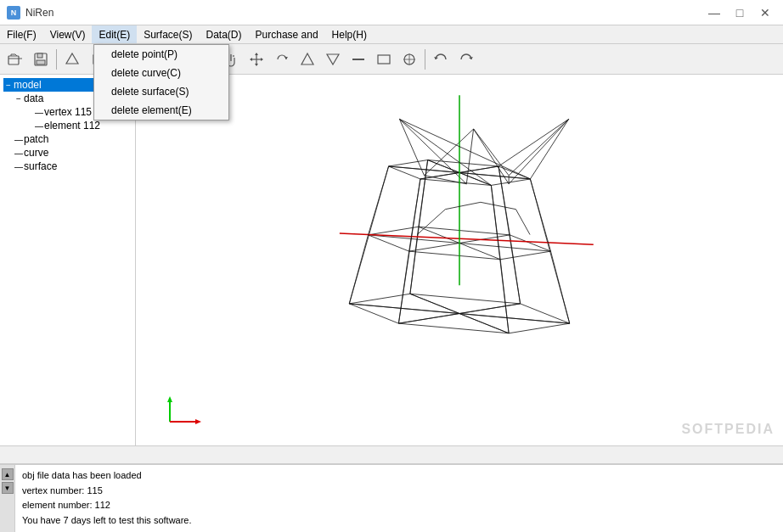 Image resolution: width=783 pixels, height=532 pixels. I want to click on log-scroll-up: ▲, so click(8, 474).